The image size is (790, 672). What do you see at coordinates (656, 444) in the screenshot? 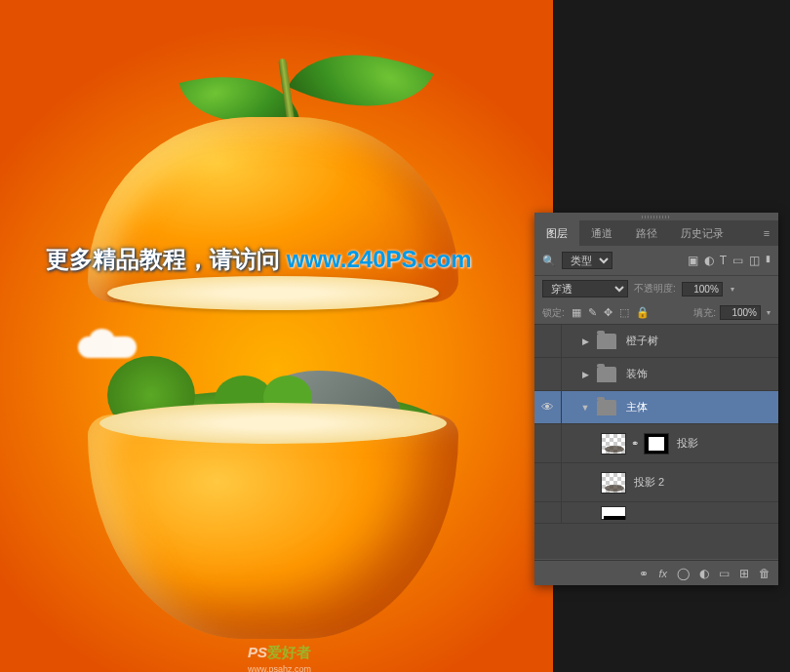
I see `layer-row: ⚭ 投影` at bounding box center [656, 444].